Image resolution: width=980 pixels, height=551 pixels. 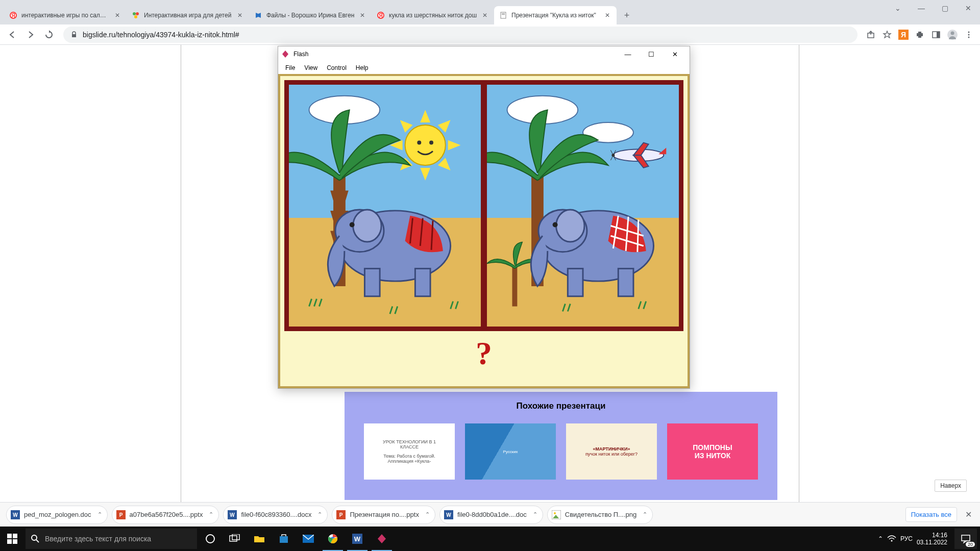 What do you see at coordinates (920, 35) in the screenshot?
I see `extensions-icon` at bounding box center [920, 35].